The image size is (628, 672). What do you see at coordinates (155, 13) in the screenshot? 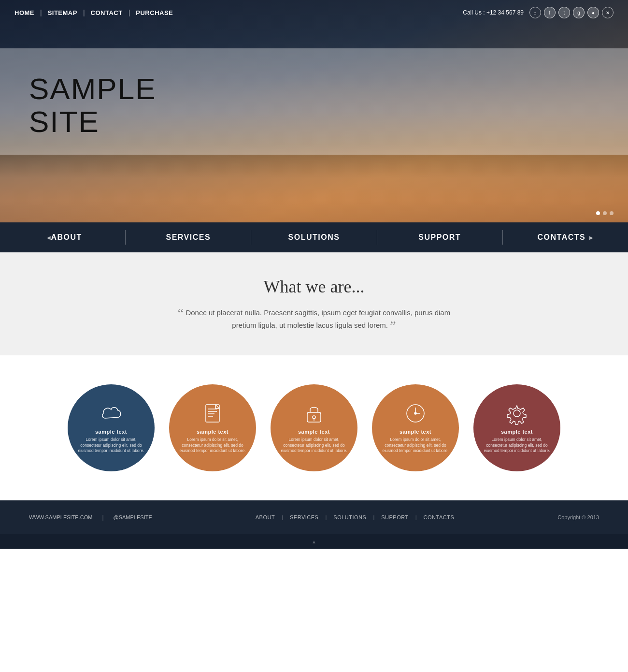
I see `nav-purchase: PURCHASE` at bounding box center [155, 13].